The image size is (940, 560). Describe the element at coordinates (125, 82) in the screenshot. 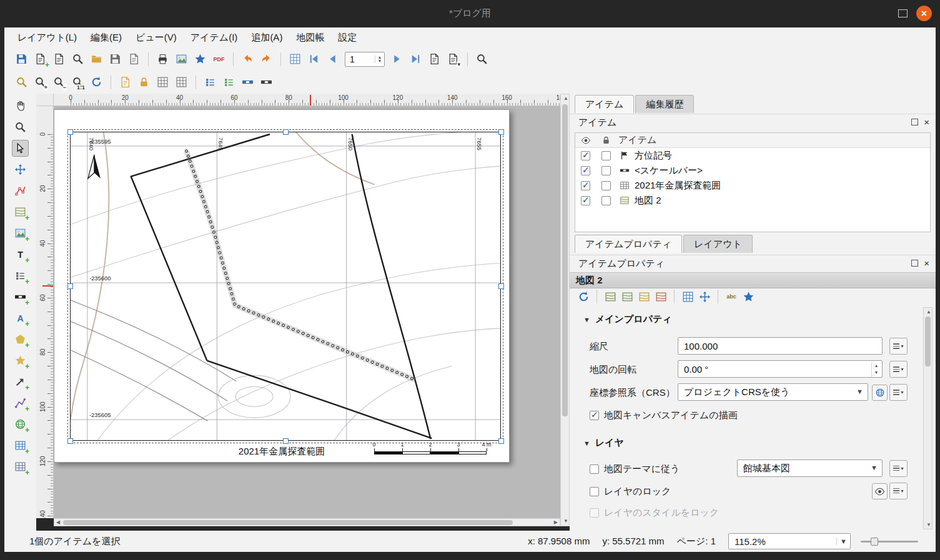

I see `copy-items-button` at that location.